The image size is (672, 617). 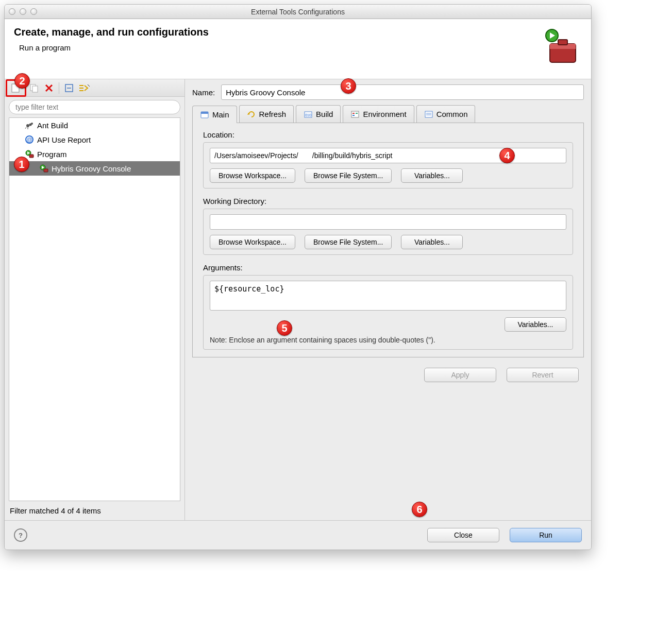 I want to click on tab-label: Refresh, so click(x=273, y=114).